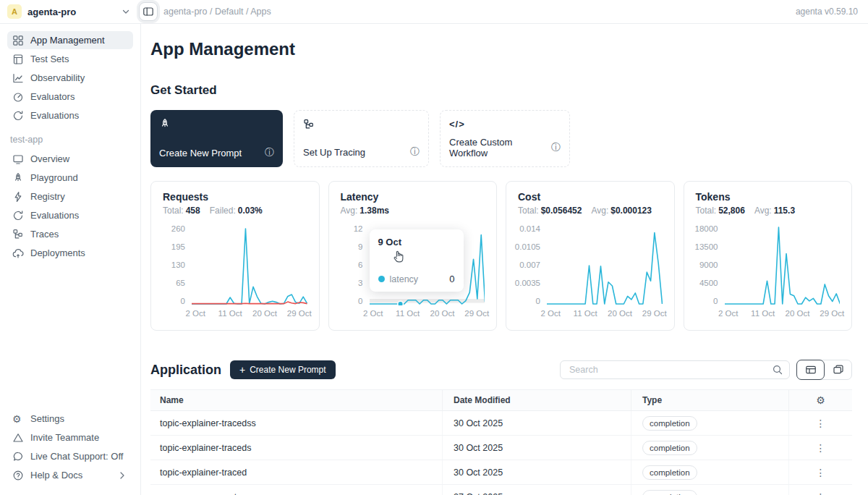 Image resolution: width=868 pixels, height=495 pixels. What do you see at coordinates (621, 211) in the screenshot?
I see `stat: Avg:$0.000123` at bounding box center [621, 211].